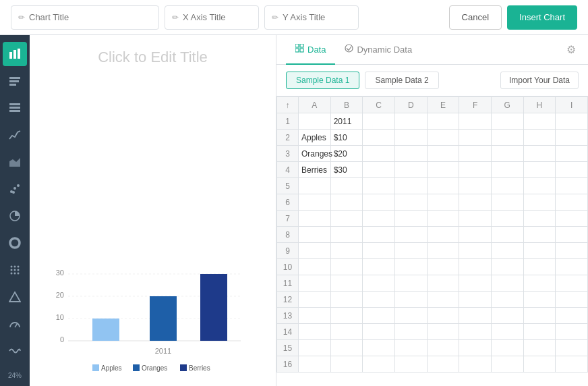 Image resolution: width=588 pixels, height=386 pixels. What do you see at coordinates (347, 154) in the screenshot?
I see `cell-b-3: $20` at bounding box center [347, 154].